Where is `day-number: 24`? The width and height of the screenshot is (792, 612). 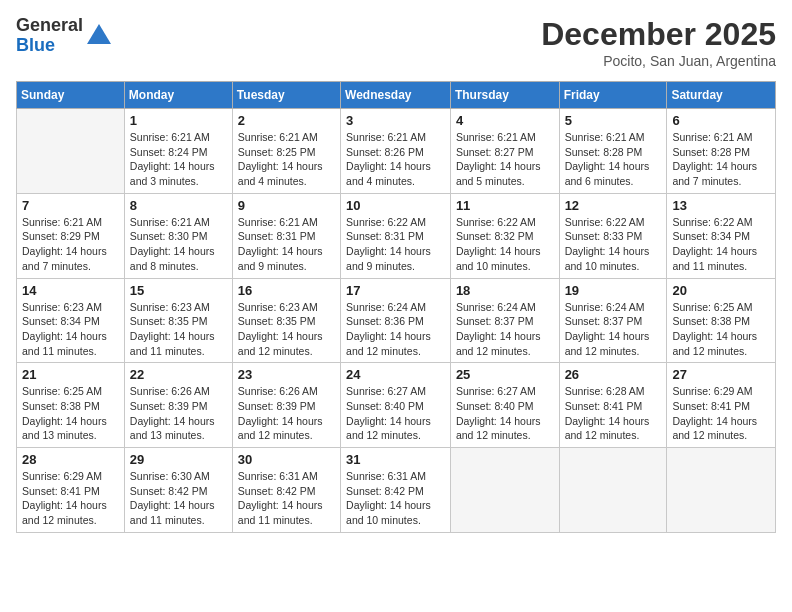
day-number: 24 is located at coordinates (396, 374).